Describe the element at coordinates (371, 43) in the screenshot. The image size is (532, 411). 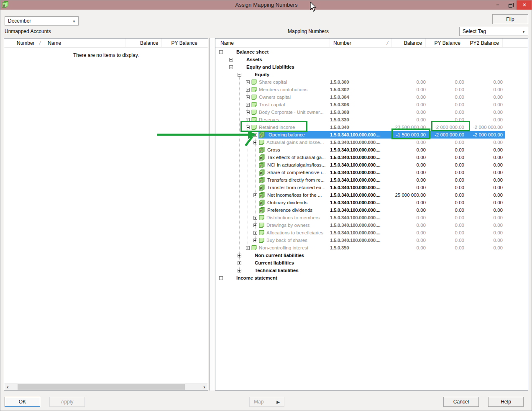
I see `mapping-header-row: Name Number / Balance PY Balance PY2 Bal…` at that location.